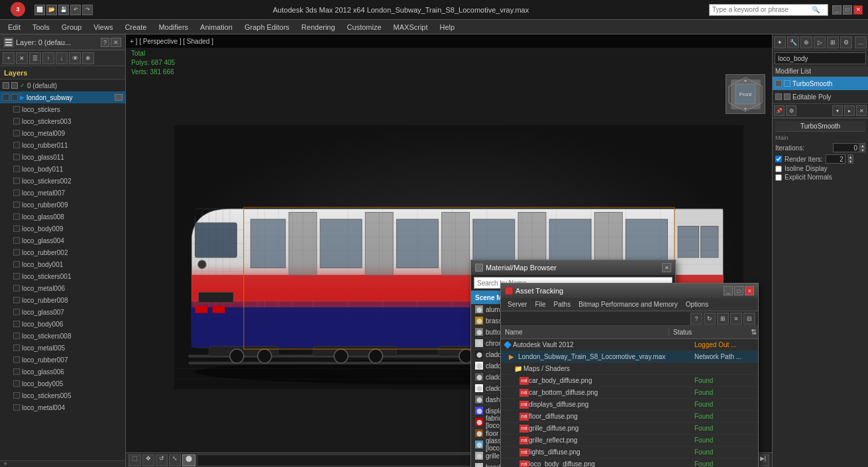  I want to click on at-menu-server: Server, so click(517, 305).